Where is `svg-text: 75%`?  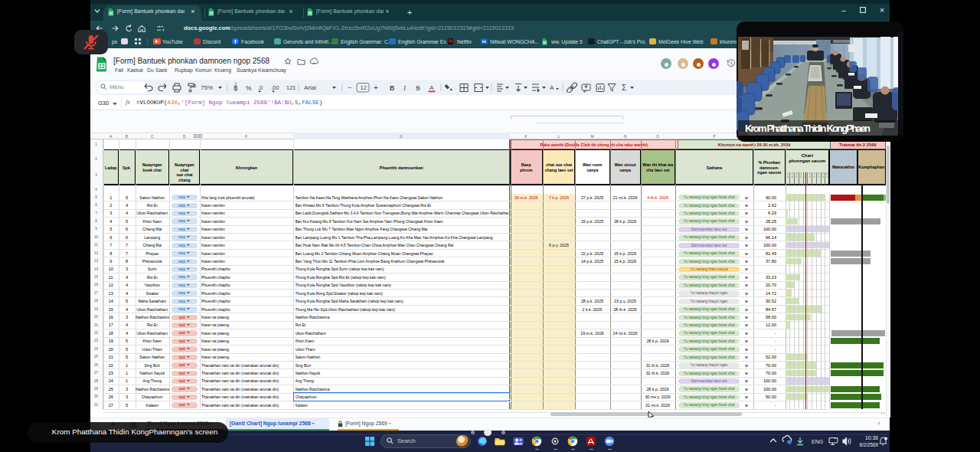
svg-text: 75% is located at coordinates (207, 87).